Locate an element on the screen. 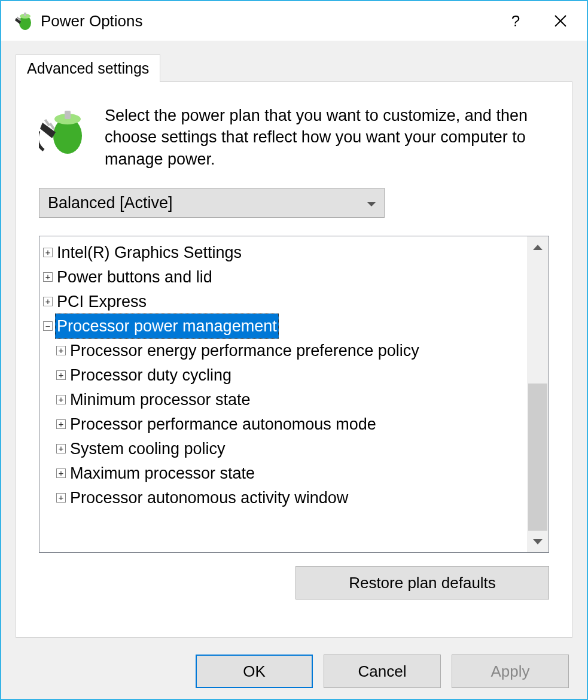 This screenshot has width=588, height=700. tree-item: +PCI Express is located at coordinates (285, 302).